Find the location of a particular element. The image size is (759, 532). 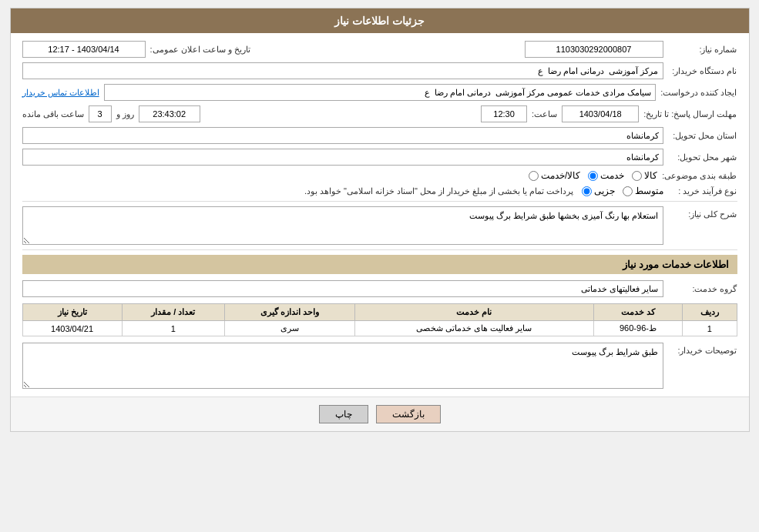

deadline-remaining-input is located at coordinates (170, 114).